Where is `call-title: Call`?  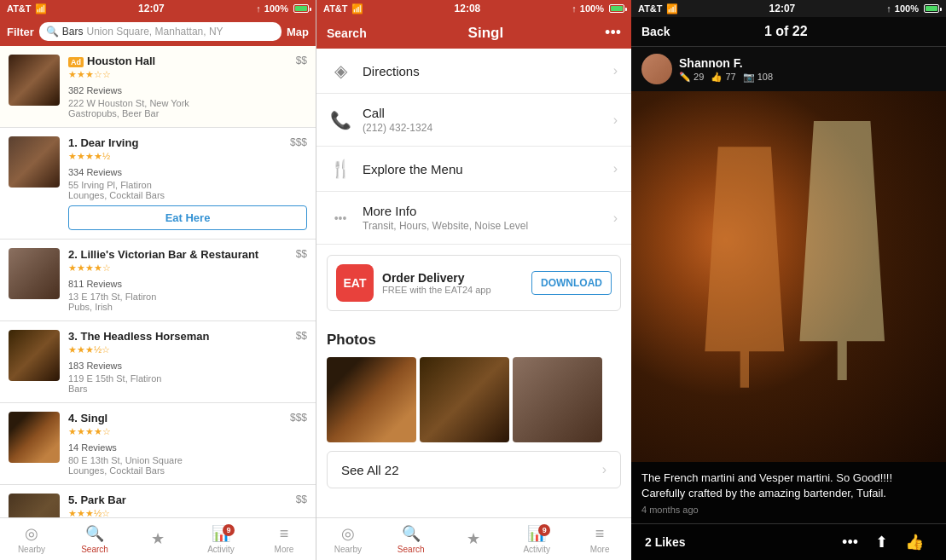 call-title: Call is located at coordinates (482, 113).